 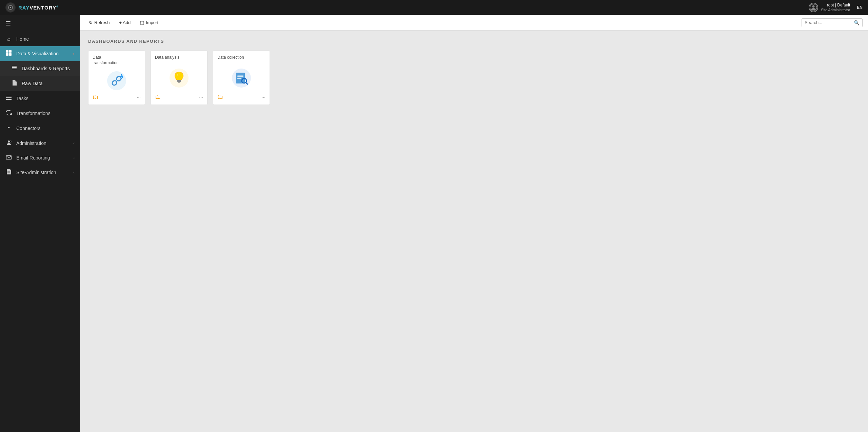 I want to click on sidebar-item-home: ⌂ Home, so click(x=40, y=39).